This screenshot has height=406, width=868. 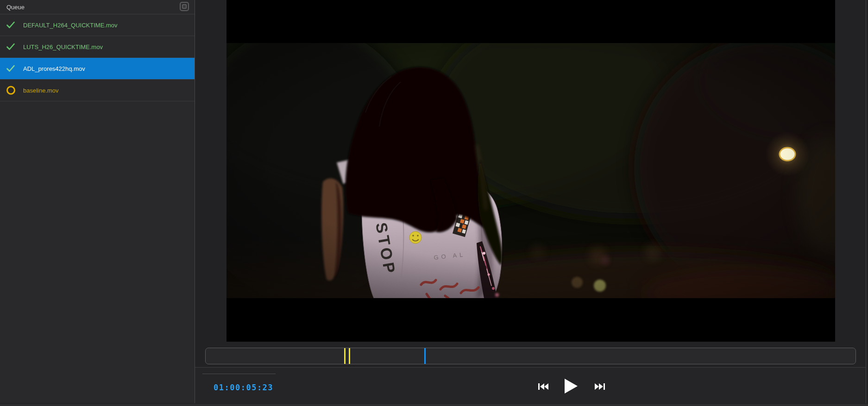 What do you see at coordinates (11, 91) in the screenshot?
I see `pending-circle-icon` at bounding box center [11, 91].